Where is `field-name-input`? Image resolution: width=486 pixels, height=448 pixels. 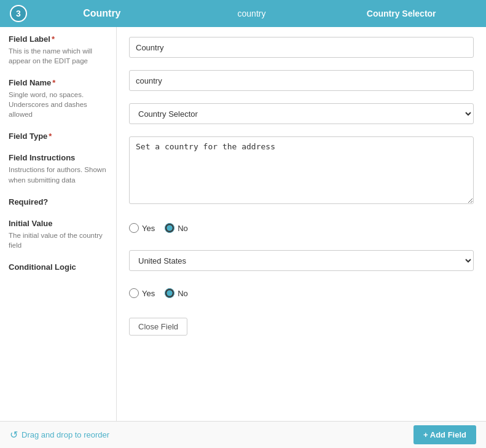
field-name-input is located at coordinates (301, 81).